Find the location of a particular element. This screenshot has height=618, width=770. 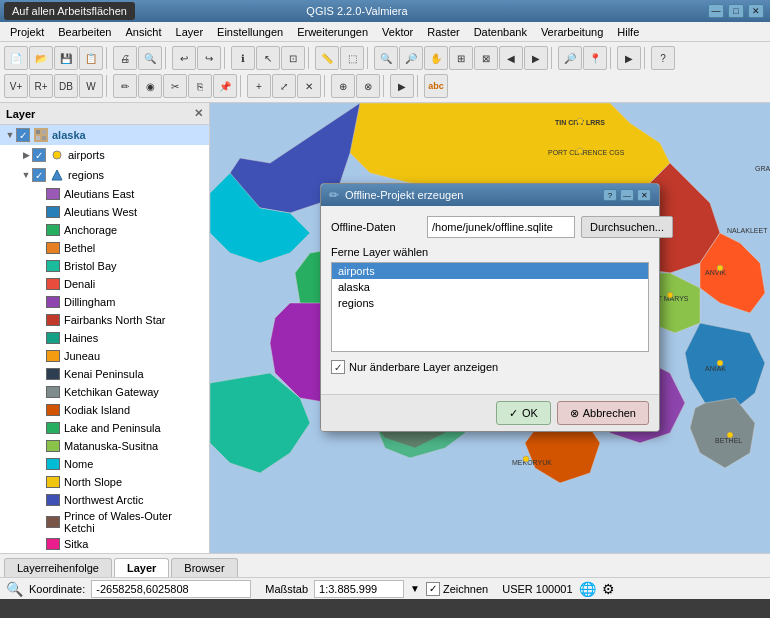

region-item: Bethel is located at coordinates (104, 248).